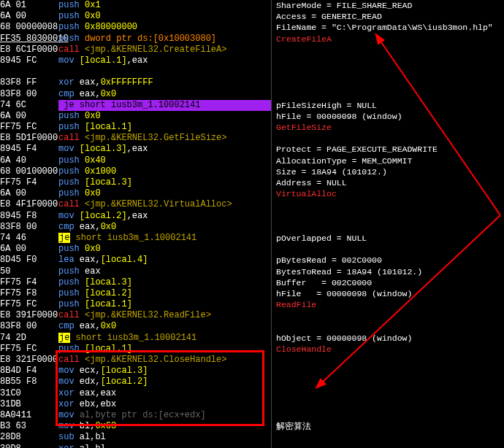 This screenshot has height=448, width=504. I want to click on disasm-row: 8A0411mov al,byte ptr ds:[ecx+edx], so click(136, 416).